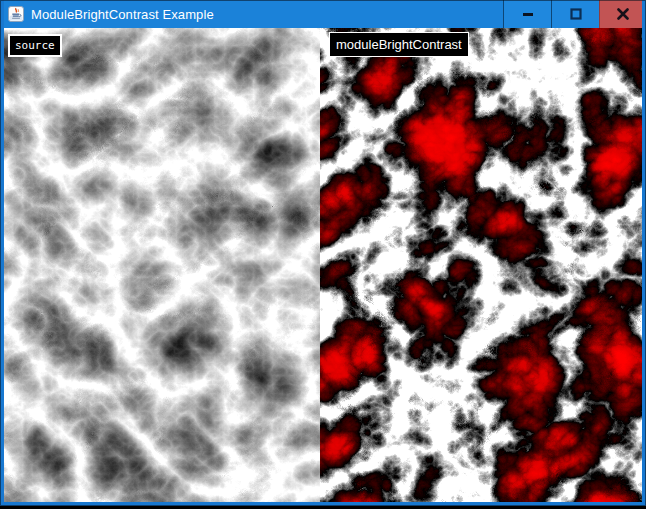 The image size is (646, 509). I want to click on close-icon, so click(623, 14).